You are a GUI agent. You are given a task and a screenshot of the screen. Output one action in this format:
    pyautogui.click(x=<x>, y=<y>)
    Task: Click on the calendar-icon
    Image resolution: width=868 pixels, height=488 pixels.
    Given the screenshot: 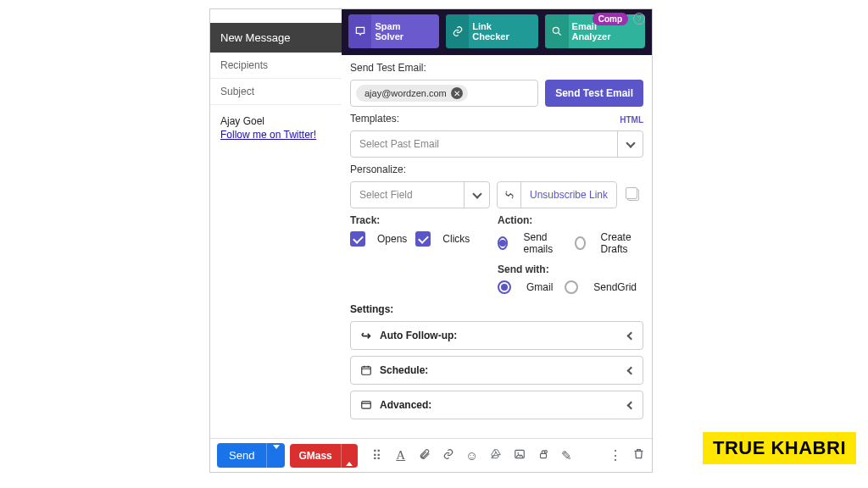 What is the action you would take?
    pyautogui.click(x=366, y=370)
    